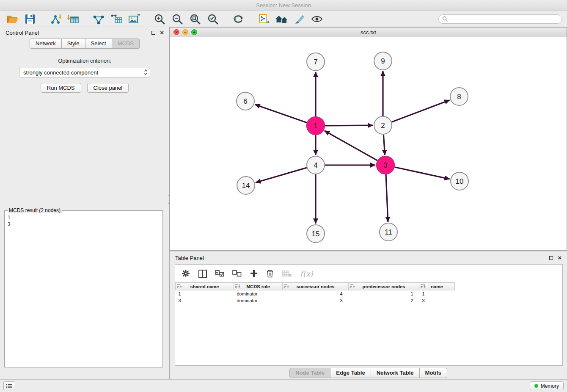 This screenshot has height=392, width=567. What do you see at coordinates (310, 373) in the screenshot?
I see `tab-node-table: Node Table` at bounding box center [310, 373].